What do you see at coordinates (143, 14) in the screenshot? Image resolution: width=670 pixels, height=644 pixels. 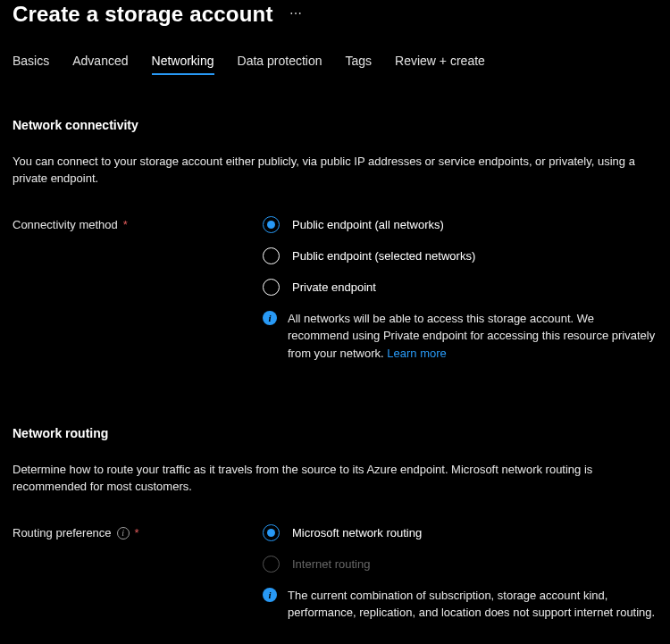 I see `page-title: Create a storage account` at bounding box center [143, 14].